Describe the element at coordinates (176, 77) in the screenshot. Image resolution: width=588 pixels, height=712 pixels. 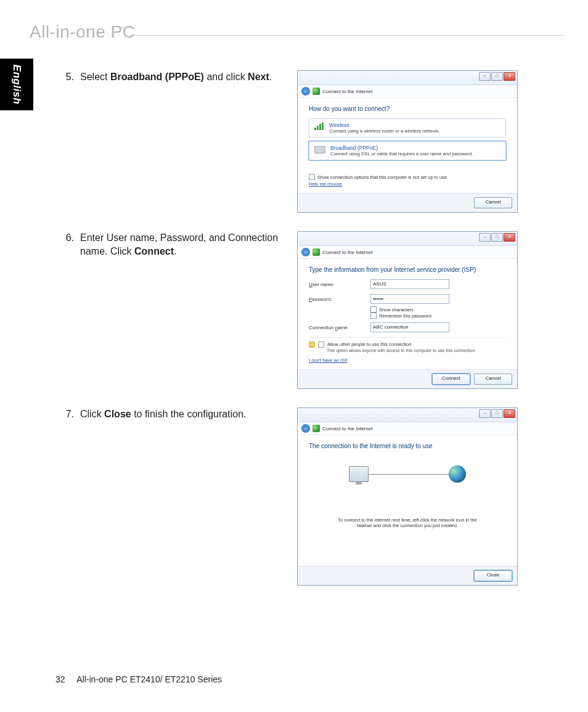
I see `step-5-text: 5. Select Broadband (PPPoE) and click Ne…` at that location.